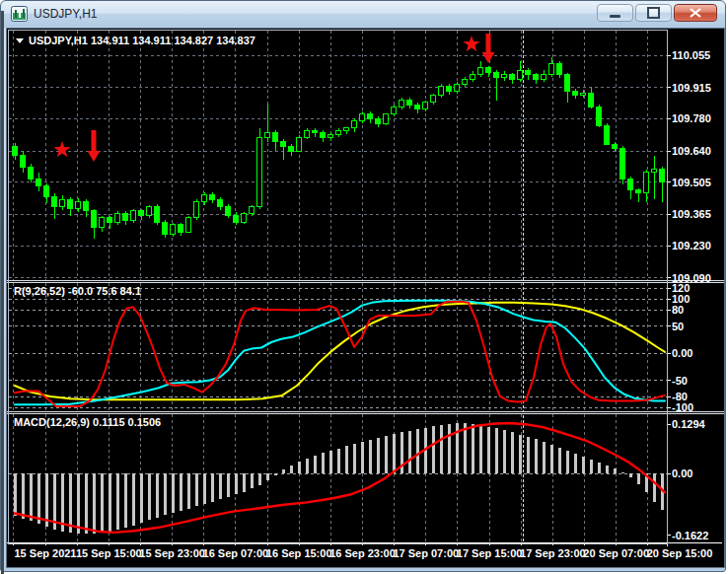 The width and height of the screenshot is (728, 574). Describe the element at coordinates (109, 553) in the screenshot. I see `svg-text: 15 Sep 15:00` at that location.